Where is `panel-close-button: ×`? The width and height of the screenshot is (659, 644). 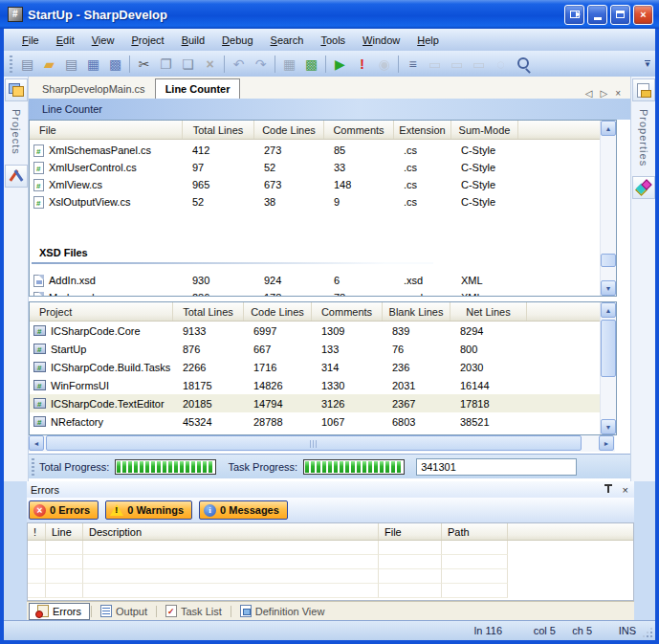 panel-close-button: × is located at coordinates (626, 490).